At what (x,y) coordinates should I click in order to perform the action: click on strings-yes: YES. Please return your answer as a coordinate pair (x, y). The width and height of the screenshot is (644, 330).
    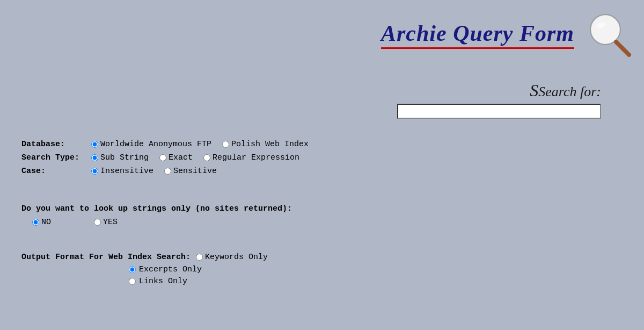
    Looking at the image, I should click on (106, 223).